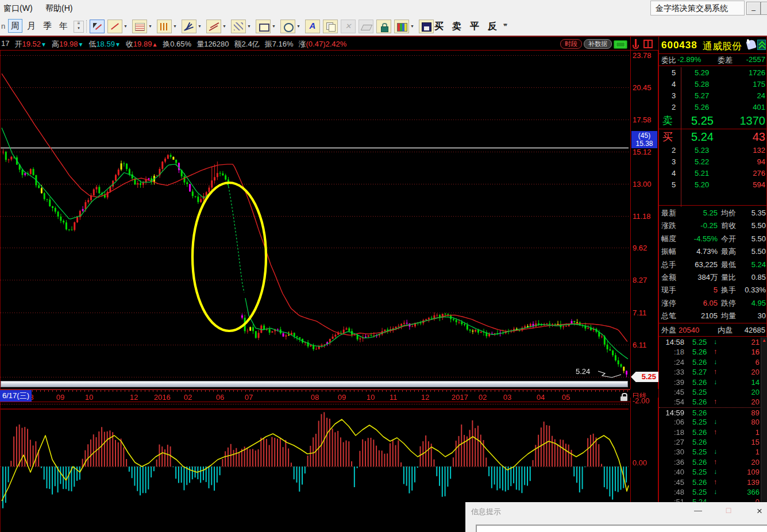 This screenshot has height=532, width=767. Describe the element at coordinates (713, 352) in the screenshot. I see `tick-row: :185.26↑16` at that location.